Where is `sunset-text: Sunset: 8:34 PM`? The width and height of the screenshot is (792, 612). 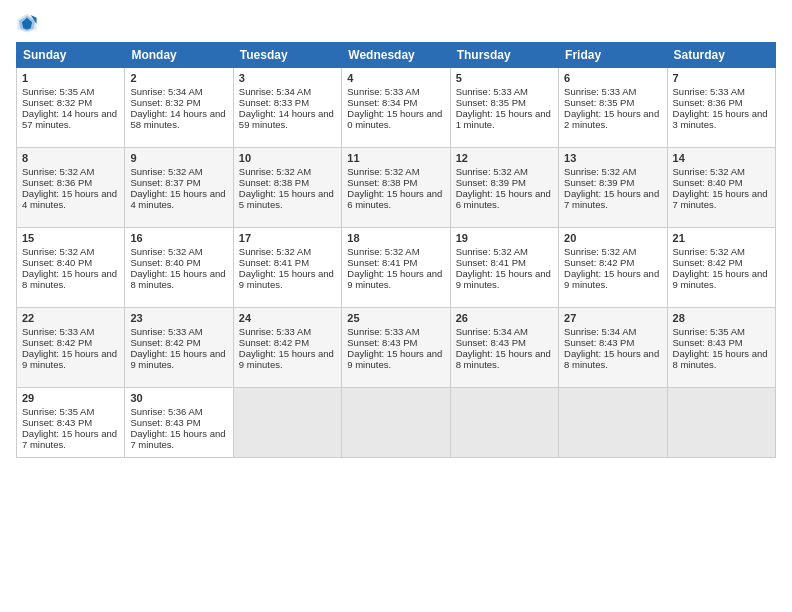
sunset-text: Sunset: 8:34 PM is located at coordinates (382, 102).